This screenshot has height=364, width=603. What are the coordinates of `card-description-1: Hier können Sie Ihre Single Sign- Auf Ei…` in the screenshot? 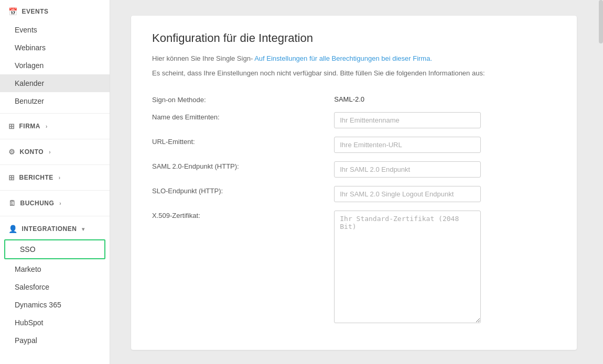 It's located at (354, 59).